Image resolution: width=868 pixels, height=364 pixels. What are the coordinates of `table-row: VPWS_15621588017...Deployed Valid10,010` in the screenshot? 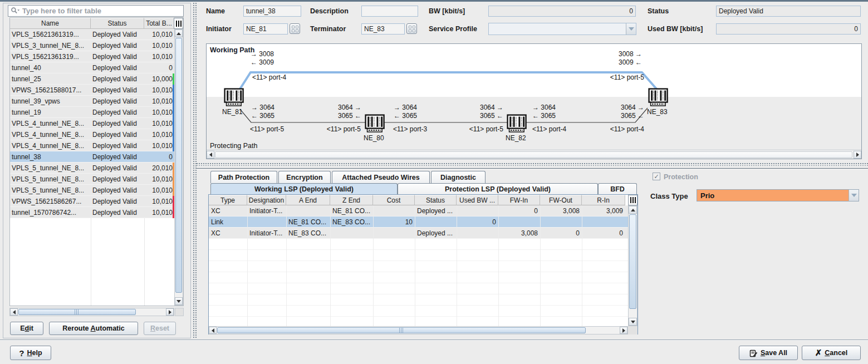 It's located at (92, 90).